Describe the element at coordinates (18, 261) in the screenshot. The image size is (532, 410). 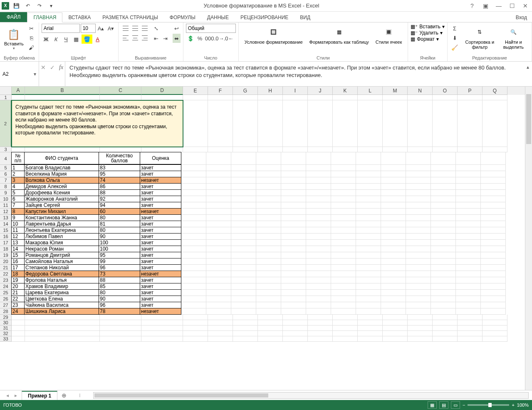
I see `cell: 16` at that location.